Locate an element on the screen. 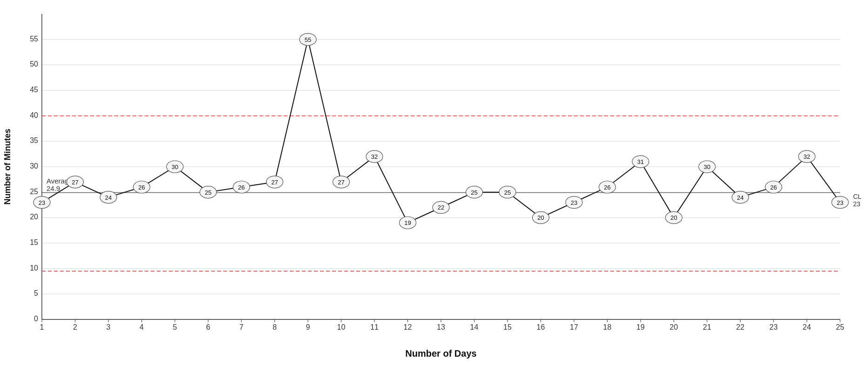 The image size is (868, 366). svg-text: 21 is located at coordinates (707, 327).